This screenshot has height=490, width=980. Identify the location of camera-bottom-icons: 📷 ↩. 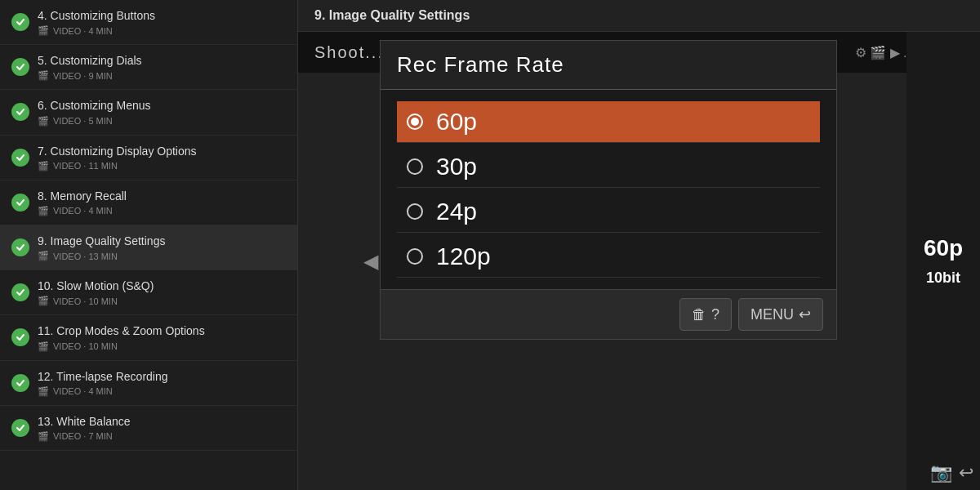
(952, 473).